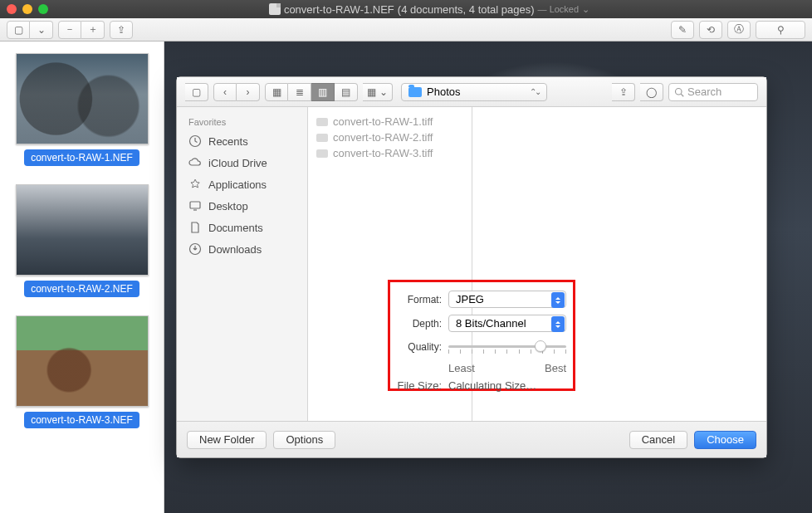 The height and width of the screenshot is (513, 812). What do you see at coordinates (378, 92) in the screenshot?
I see `group-by-button: ▦ ⌄` at bounding box center [378, 92].